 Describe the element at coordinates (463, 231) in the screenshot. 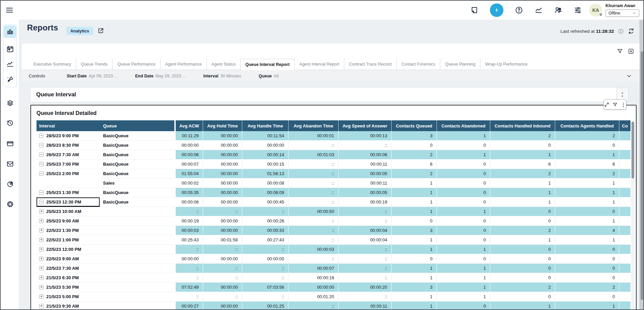

I see `metric-cell: 0` at that location.